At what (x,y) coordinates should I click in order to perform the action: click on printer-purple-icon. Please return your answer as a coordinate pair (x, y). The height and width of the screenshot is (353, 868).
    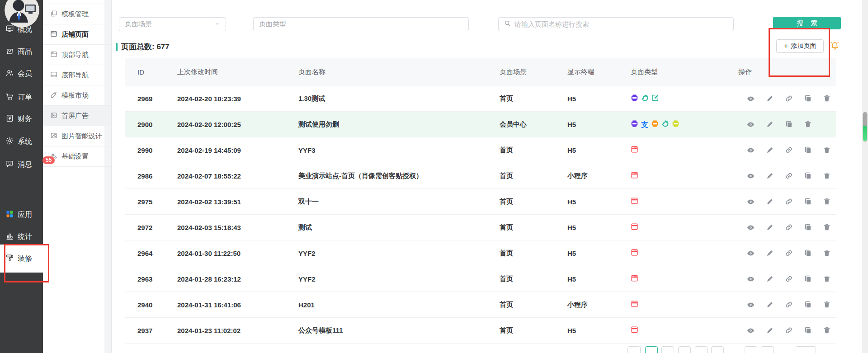
    Looking at the image, I should click on (635, 99).